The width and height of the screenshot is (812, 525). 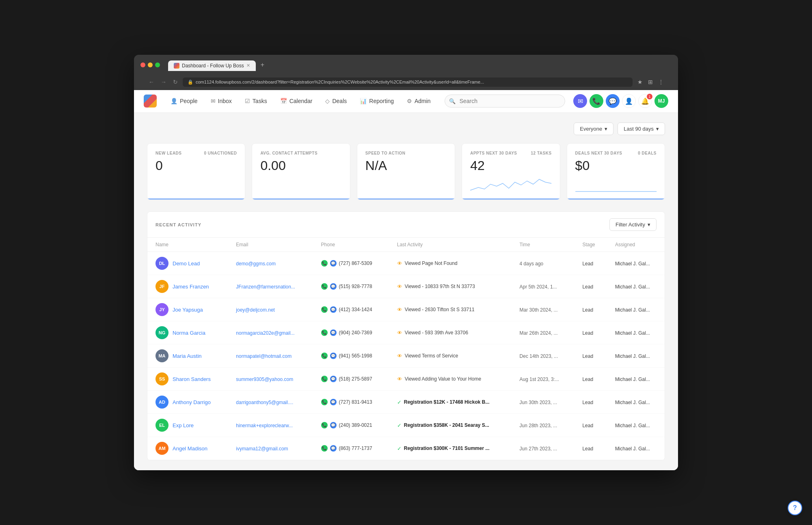 What do you see at coordinates (184, 101) in the screenshot?
I see `nav-item-people: 👤 People` at bounding box center [184, 101].